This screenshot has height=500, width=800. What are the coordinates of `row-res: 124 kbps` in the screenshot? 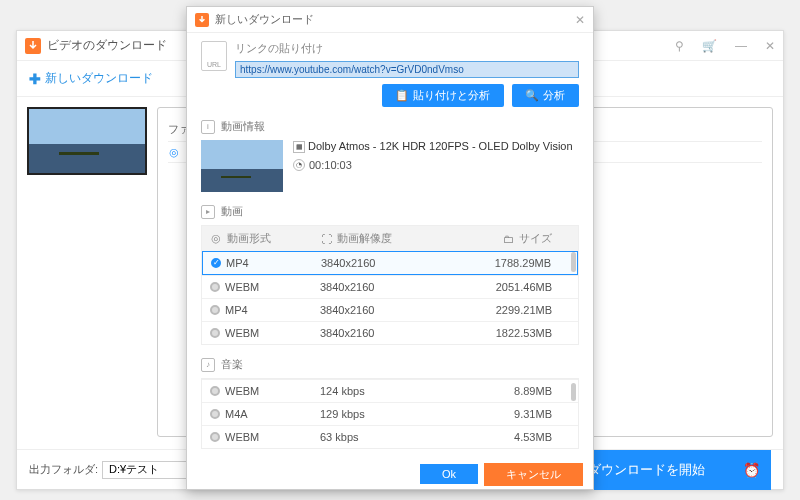 It's located at (342, 391).